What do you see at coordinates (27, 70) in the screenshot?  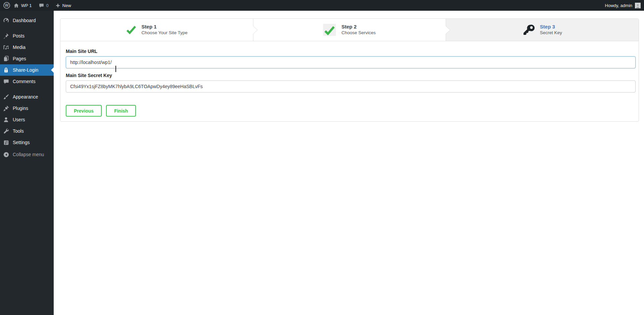 I see `sidebar-item-share-login: Share-Login` at bounding box center [27, 70].